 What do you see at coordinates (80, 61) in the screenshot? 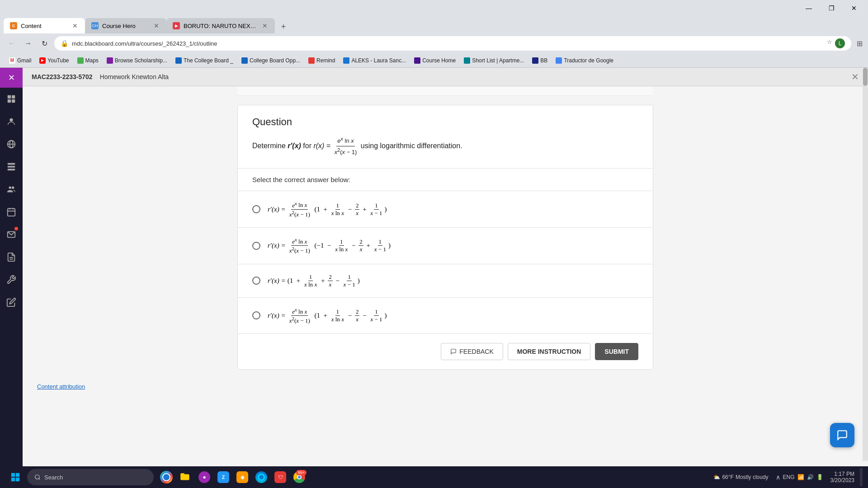
I see `maps-icon` at bounding box center [80, 61].